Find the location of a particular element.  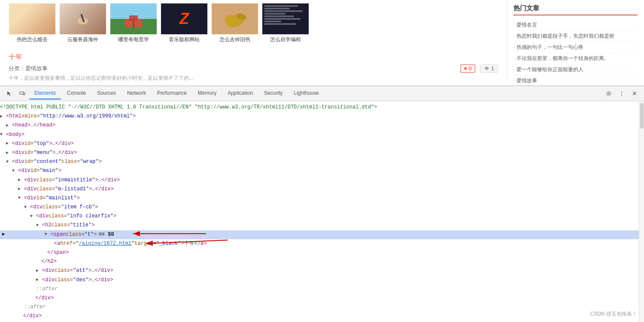

toggle-att: ▶ is located at coordinates (39, 271).